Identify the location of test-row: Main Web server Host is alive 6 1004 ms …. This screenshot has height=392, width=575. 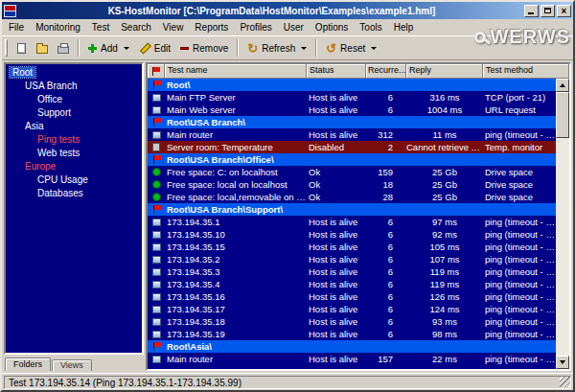
(352, 109).